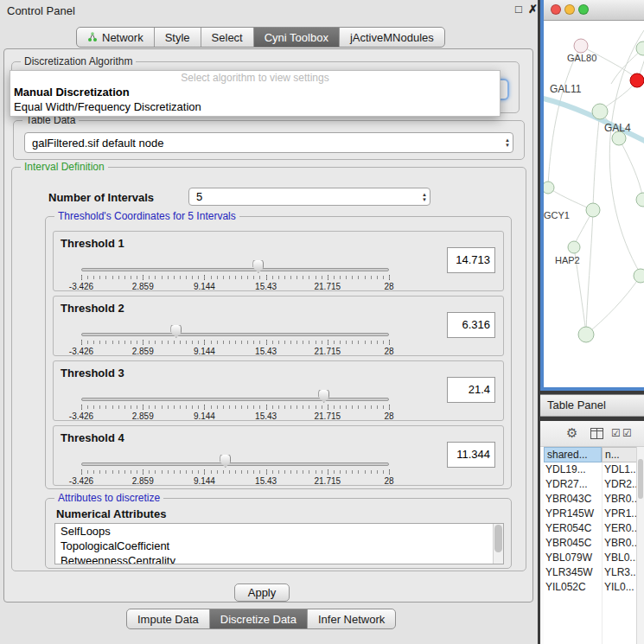 The height and width of the screenshot is (644, 644). I want to click on tab-select-label: Select, so click(227, 38).